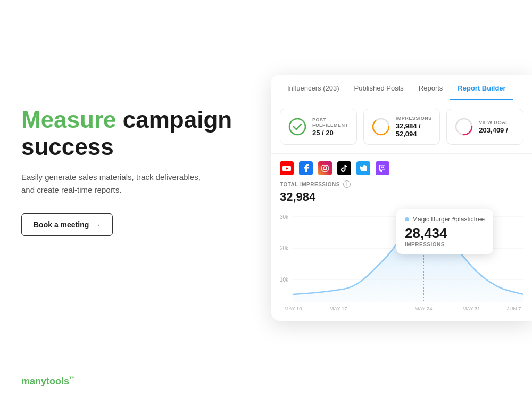 Image resolution: width=532 pixels, height=403 pixels. I want to click on chart-tooltip: Magic Burger #plasticfree 28,434 IMPRESS…, so click(445, 232).